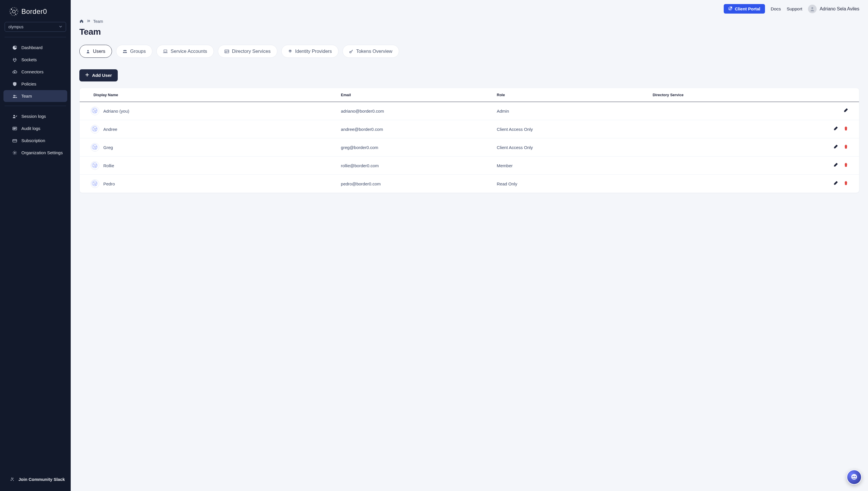  Describe the element at coordinates (82, 22) in the screenshot. I see `breadcrumb-home` at that location.